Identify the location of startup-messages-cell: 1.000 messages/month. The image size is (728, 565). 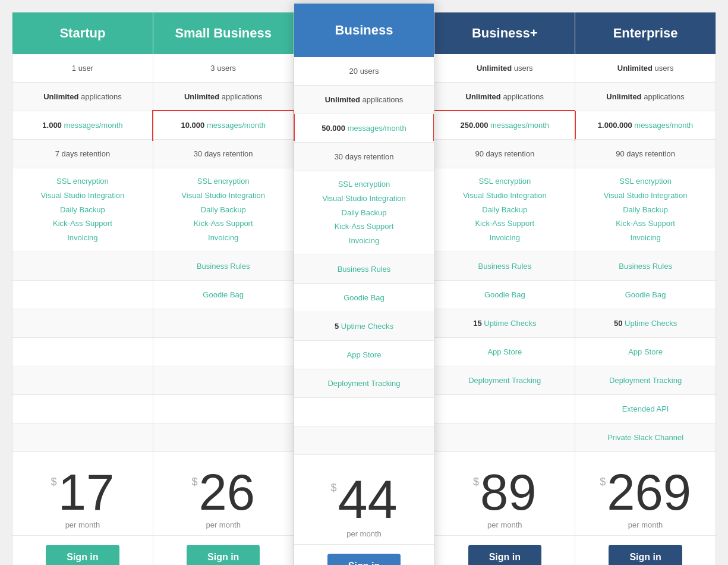
(83, 125).